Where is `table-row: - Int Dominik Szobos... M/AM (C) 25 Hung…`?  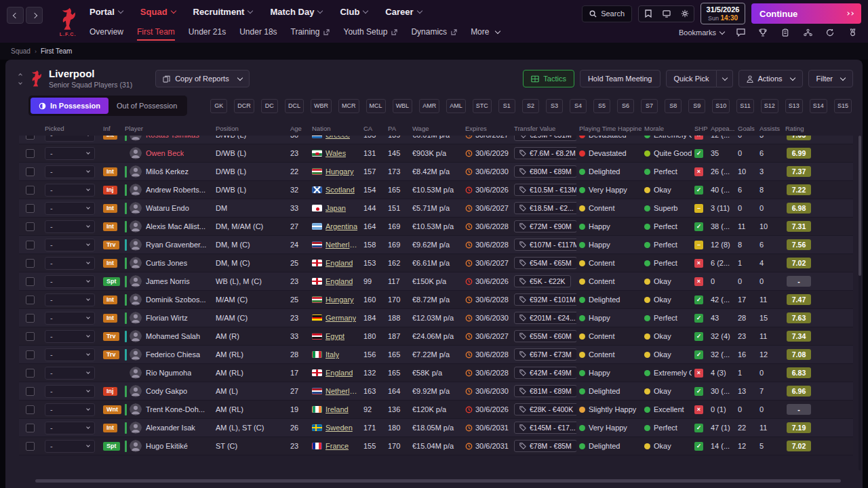
table-row: - Int Dominik Szobos... M/AM (C) 25 Hung… is located at coordinates (436, 300).